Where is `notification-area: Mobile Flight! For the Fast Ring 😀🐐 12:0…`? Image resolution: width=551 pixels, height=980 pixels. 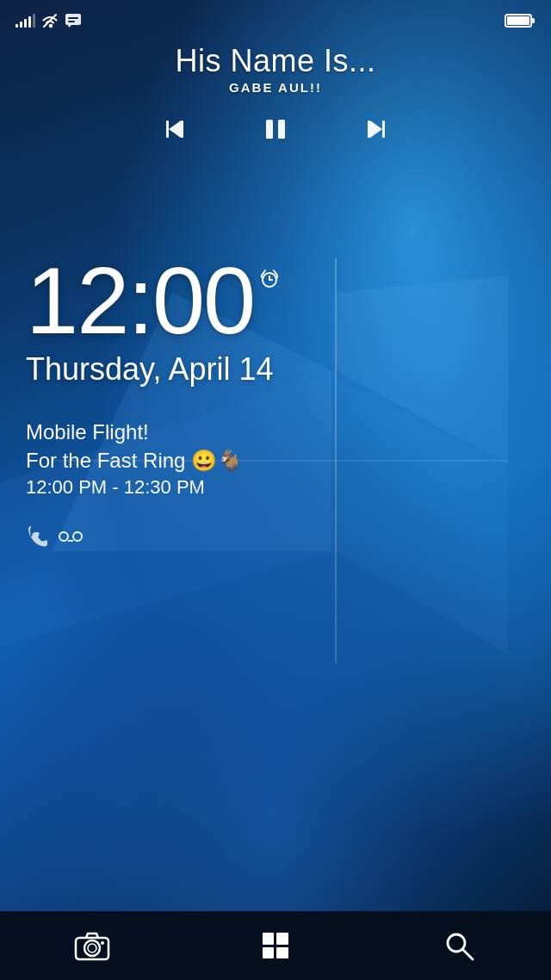
notification-area: Mobile Flight! For the Fast Ring 😀🐐 12:0… is located at coordinates (276, 443).